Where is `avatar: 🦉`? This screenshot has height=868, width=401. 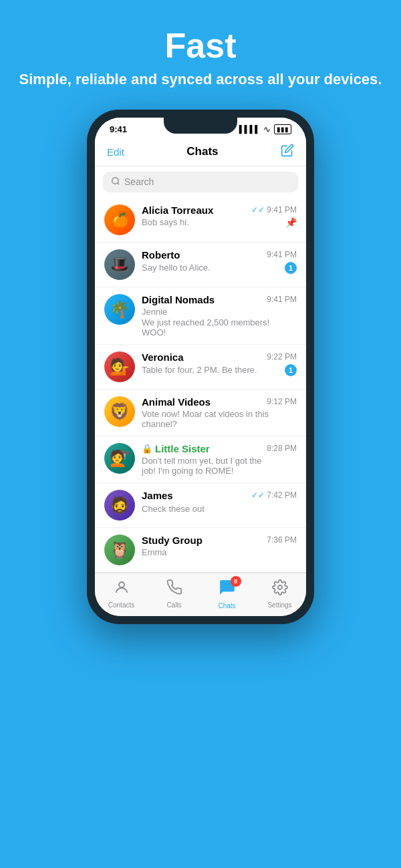 avatar: 🦉 is located at coordinates (120, 550).